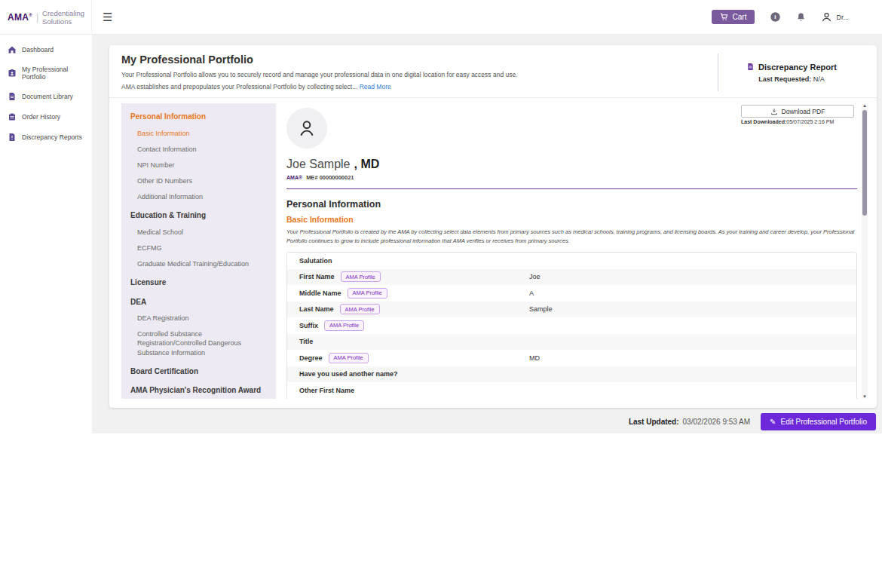 Image resolution: width=882 pixels, height=588 pixels. I want to click on page-intro: My Professional Portfolio Your Professio…, so click(419, 72).